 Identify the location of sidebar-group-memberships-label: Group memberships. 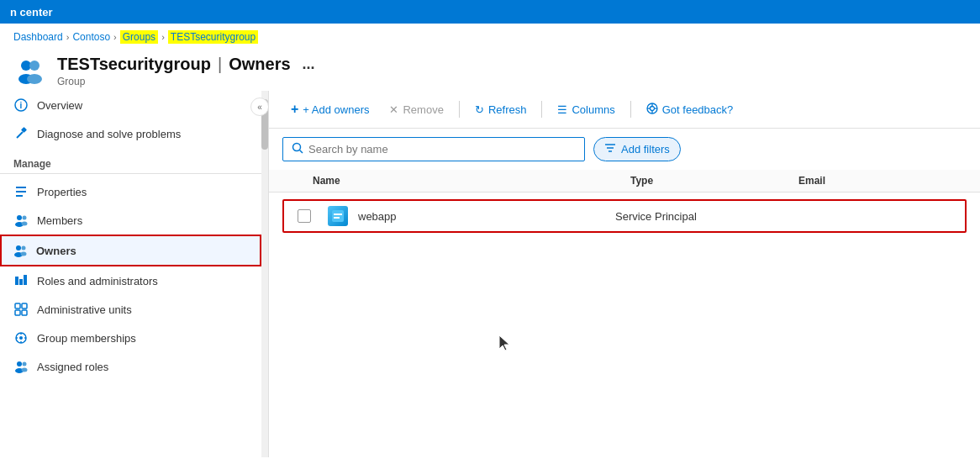
(87, 338).